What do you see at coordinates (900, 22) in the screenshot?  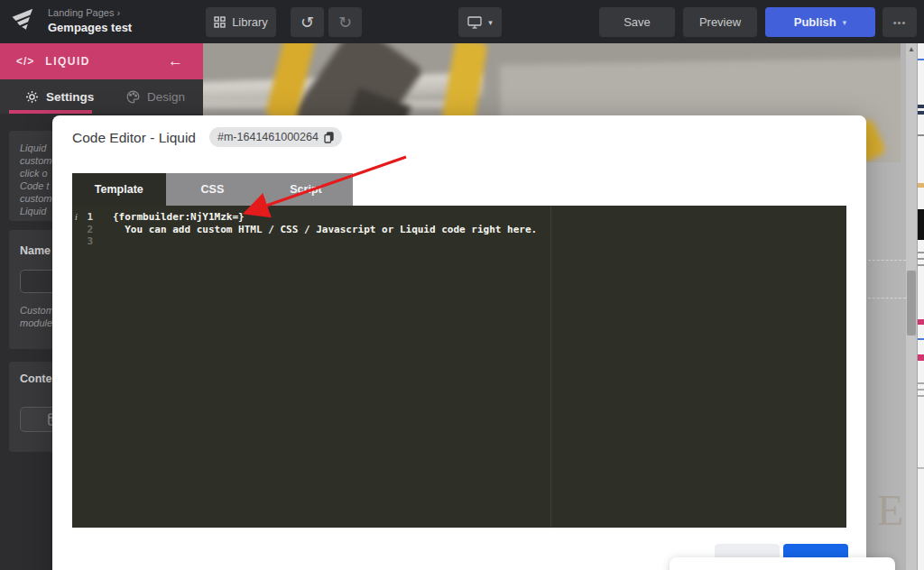 I see `more-options-button: •••` at bounding box center [900, 22].